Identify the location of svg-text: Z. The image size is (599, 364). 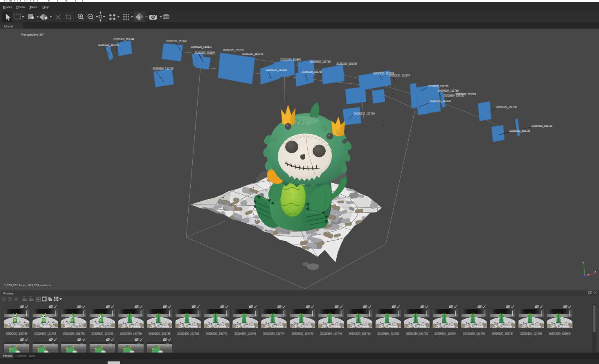
(588, 275).